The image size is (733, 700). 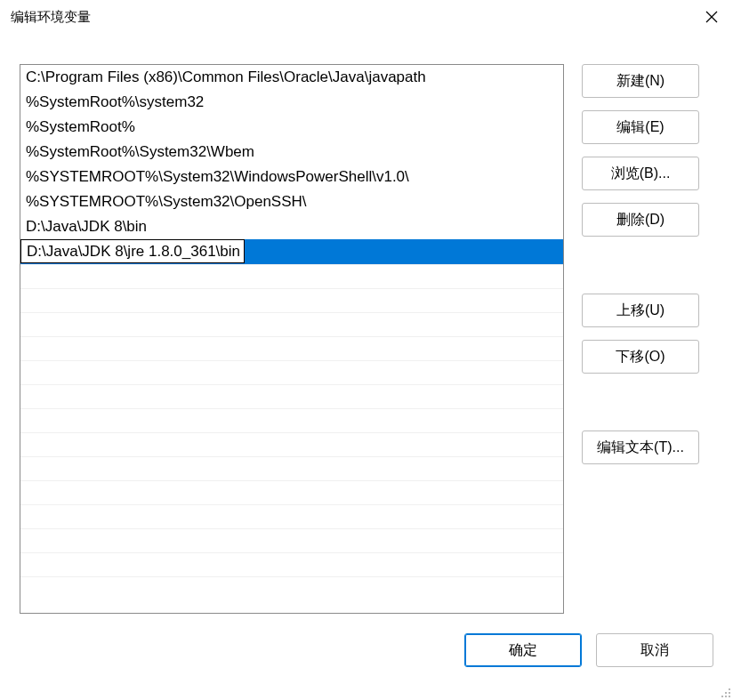 I want to click on dialog-title: 编辑环境变量, so click(x=51, y=18).